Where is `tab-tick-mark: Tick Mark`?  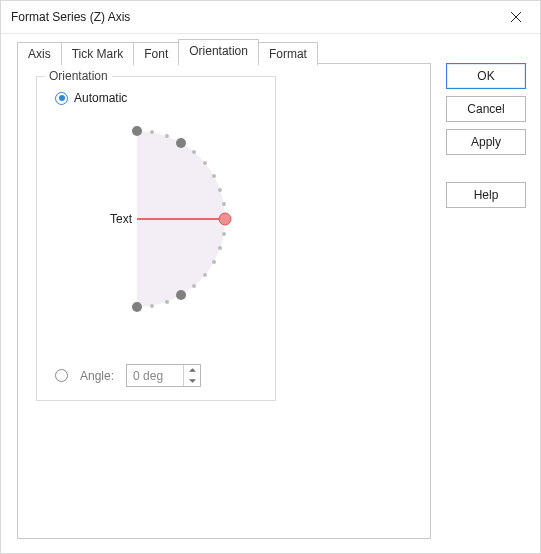 tab-tick-mark: Tick Mark is located at coordinates (98, 54).